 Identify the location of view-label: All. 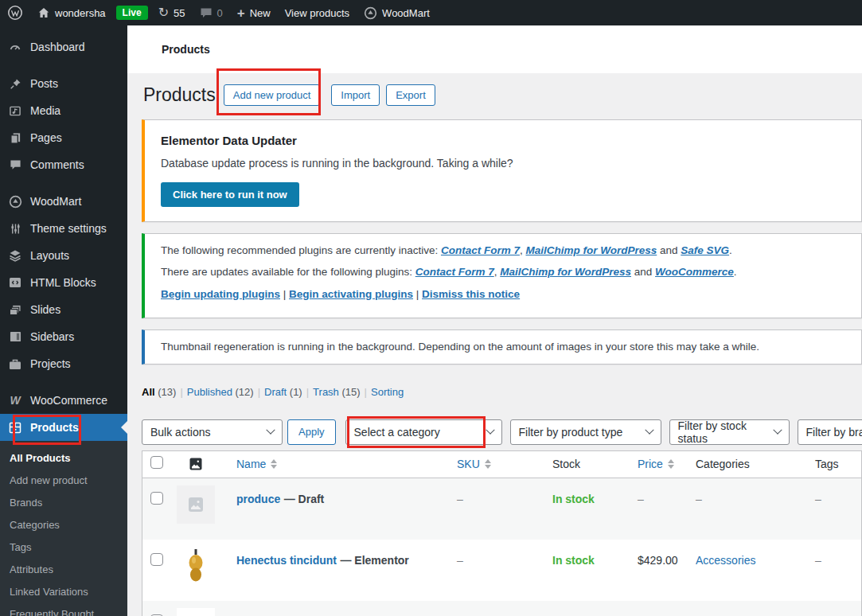
(148, 392).